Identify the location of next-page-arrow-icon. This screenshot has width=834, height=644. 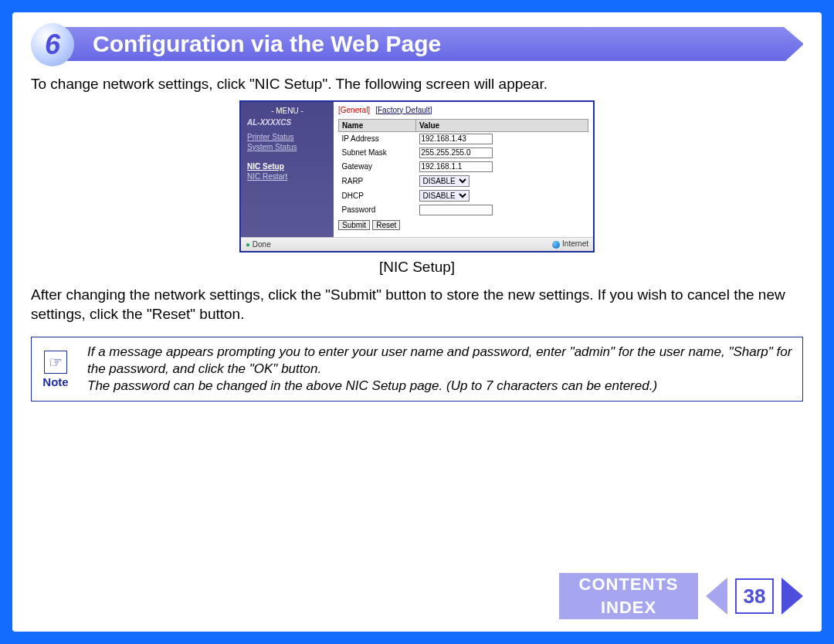
(792, 596).